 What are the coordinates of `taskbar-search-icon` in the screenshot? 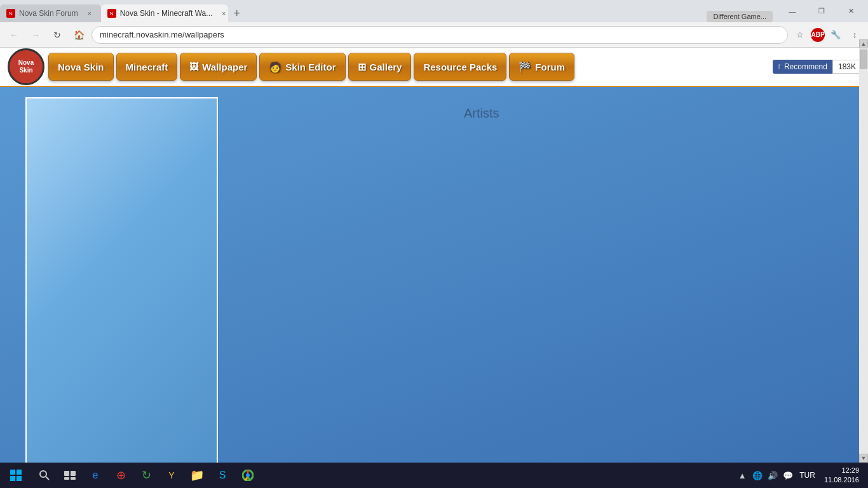 It's located at (44, 475).